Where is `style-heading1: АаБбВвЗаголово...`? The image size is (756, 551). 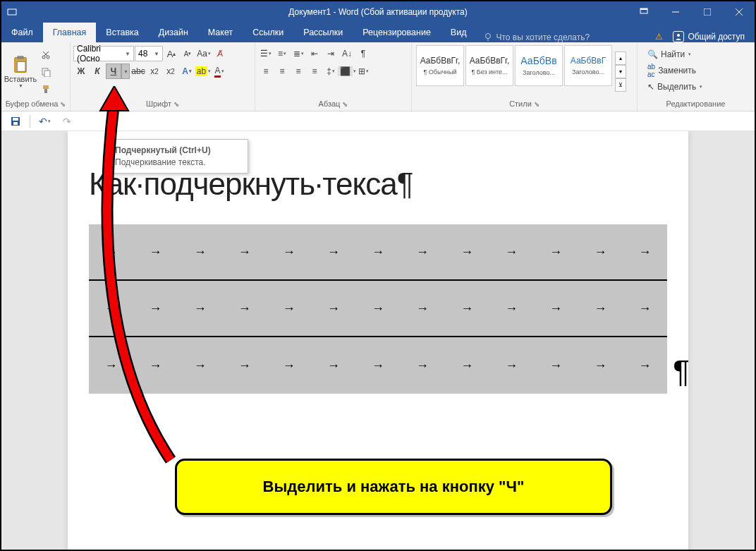
style-heading1: АаБбВвЗаголово... is located at coordinates (539, 66).